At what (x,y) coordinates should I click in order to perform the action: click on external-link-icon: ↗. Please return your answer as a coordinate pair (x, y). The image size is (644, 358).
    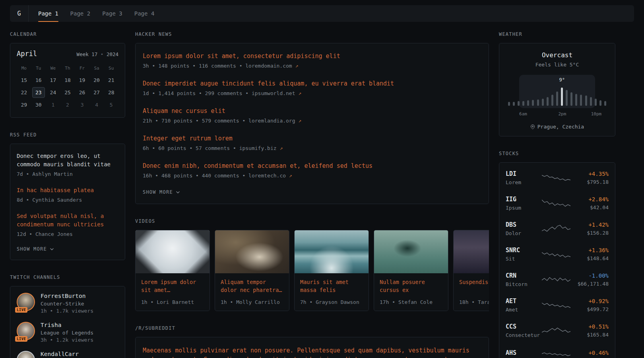
    Looking at the image, I should click on (300, 121).